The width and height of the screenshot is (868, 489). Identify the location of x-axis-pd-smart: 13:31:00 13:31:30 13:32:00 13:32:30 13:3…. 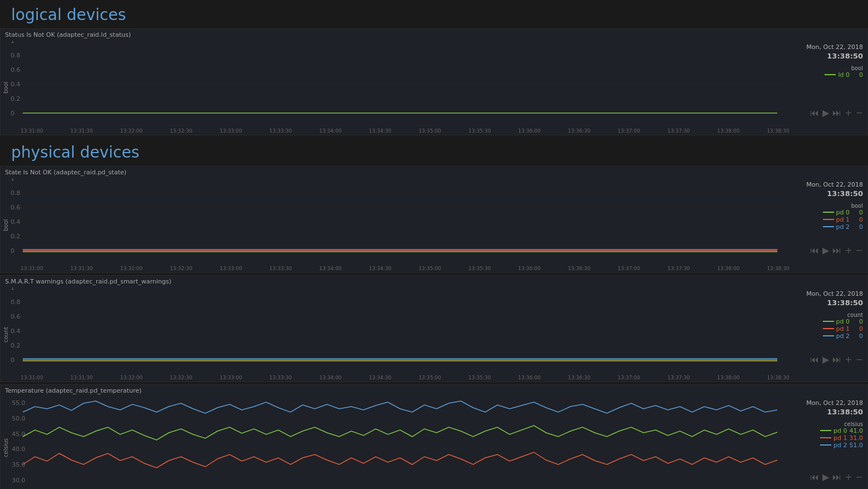
(405, 378).